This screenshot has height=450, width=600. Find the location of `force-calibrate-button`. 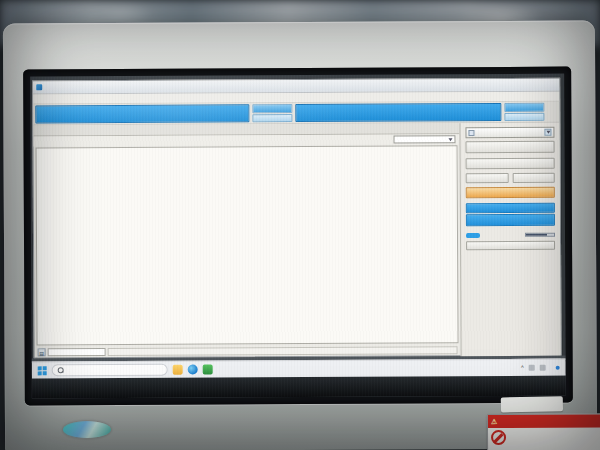

force-calibrate-button is located at coordinates (272, 118).